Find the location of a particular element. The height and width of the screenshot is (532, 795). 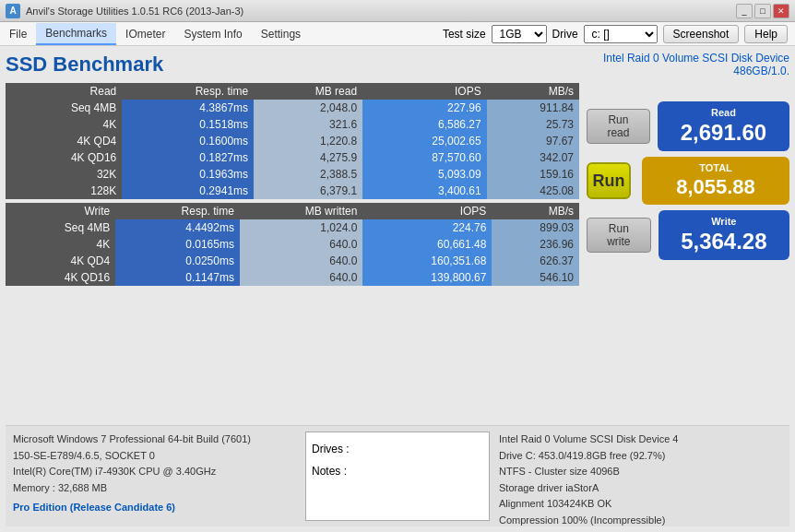

sys-info-line: Intel(R) Core(TM) i7-4930K CPU @ 3.40GHz is located at coordinates (155, 472).